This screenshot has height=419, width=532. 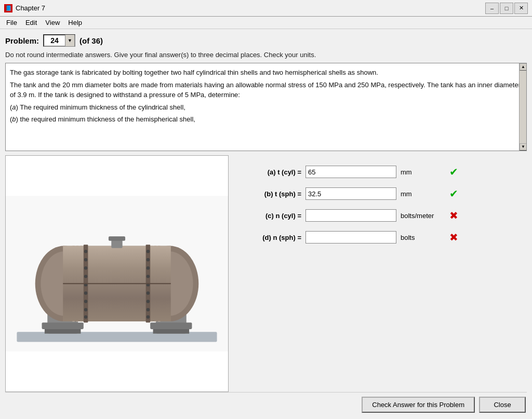 What do you see at coordinates (8, 8) in the screenshot?
I see `app-icon: 📘` at bounding box center [8, 8].